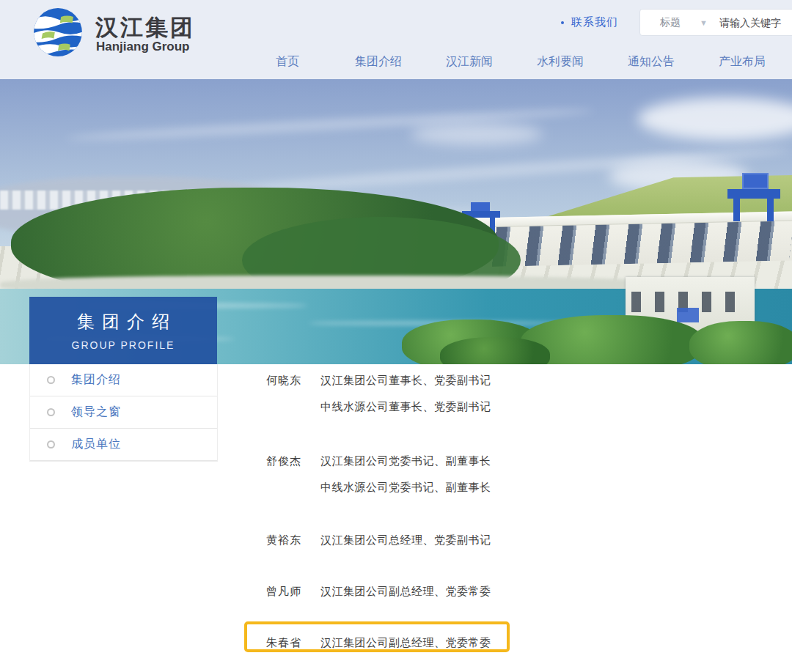 This screenshot has height=672, width=792. Describe the element at coordinates (406, 462) in the screenshot. I see `leader-title: 汉江集团公司党委书记、副董事长` at that location.